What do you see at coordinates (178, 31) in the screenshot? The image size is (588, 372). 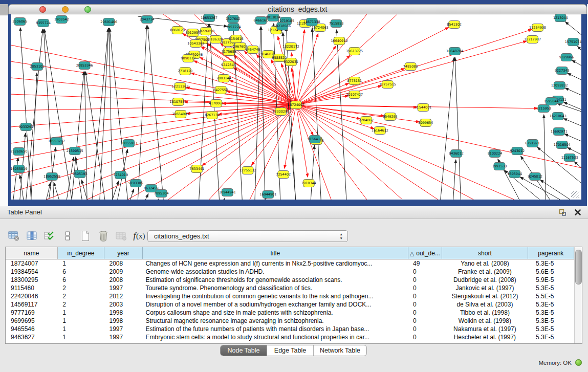 I see `graph-node: 8860123` at bounding box center [178, 31].